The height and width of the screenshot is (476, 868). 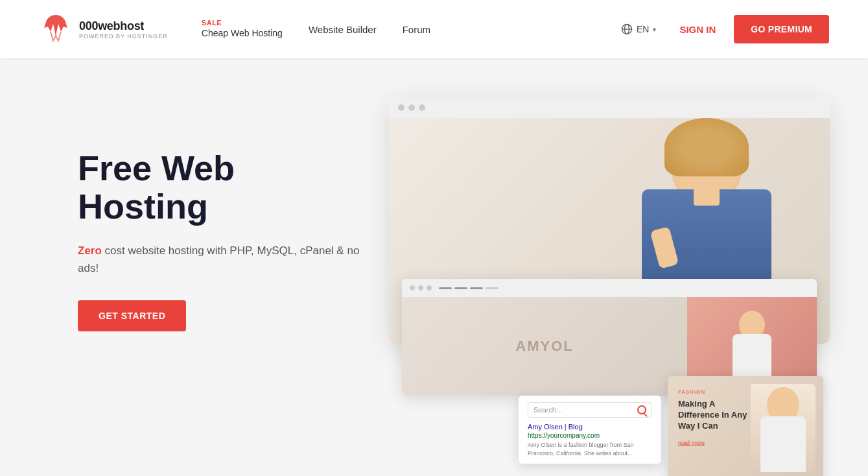 What do you see at coordinates (89, 250) in the screenshot?
I see `hero-zero: Zero` at bounding box center [89, 250].